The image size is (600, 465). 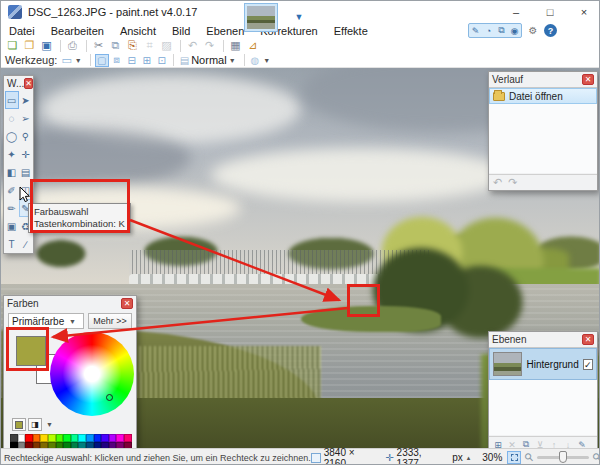 I want to click on menu-bar: DateiBearbeitenAnsichtBildEbenenKorrektu…, so click(x=188, y=30).